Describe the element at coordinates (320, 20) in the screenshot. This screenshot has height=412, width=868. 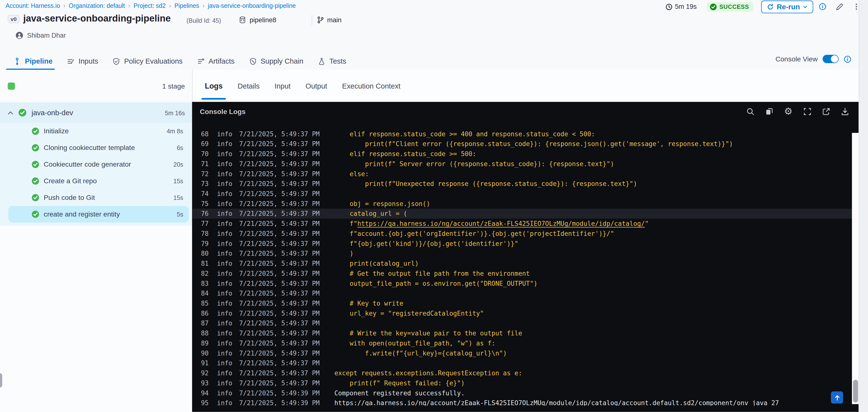
I see `git-branch-icon` at that location.